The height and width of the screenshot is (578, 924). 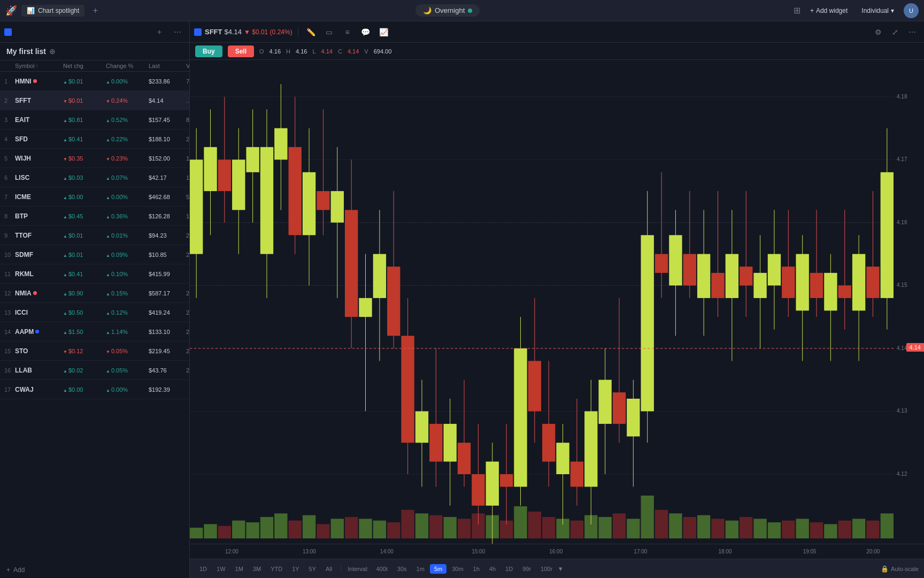 I want to click on row-symbol: HMNI, so click(x=39, y=81).